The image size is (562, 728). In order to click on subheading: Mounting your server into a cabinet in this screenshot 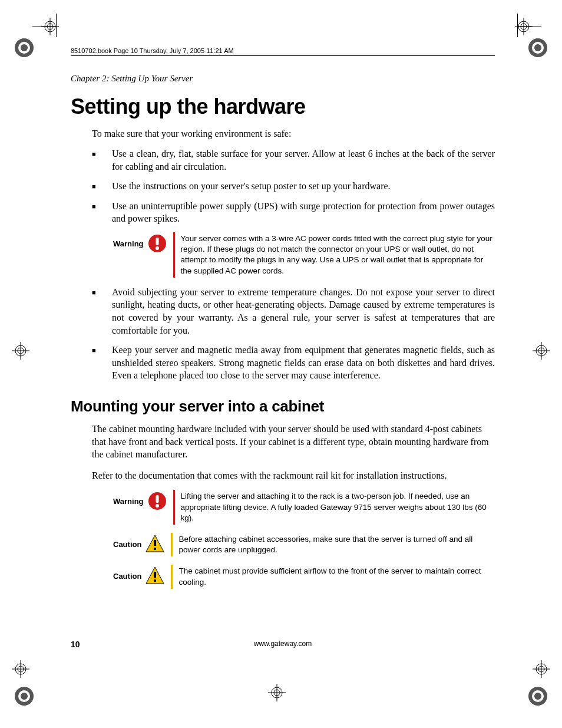, I will do `click(283, 407)`.